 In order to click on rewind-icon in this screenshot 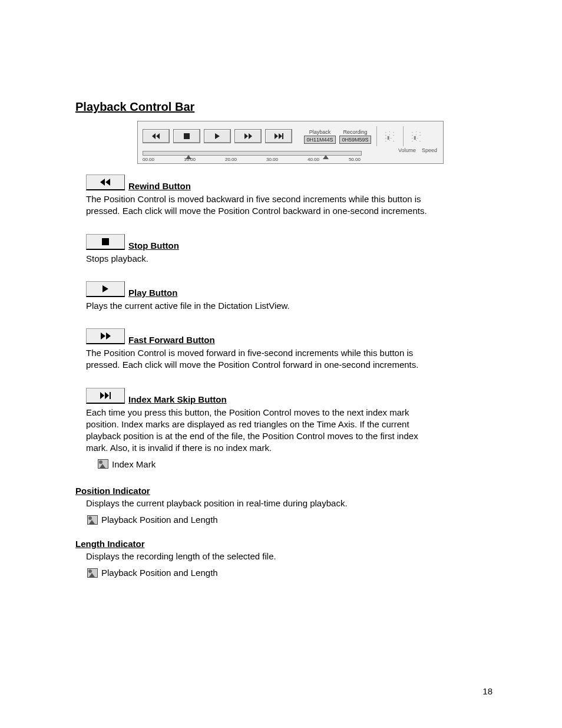, I will do `click(105, 183)`.